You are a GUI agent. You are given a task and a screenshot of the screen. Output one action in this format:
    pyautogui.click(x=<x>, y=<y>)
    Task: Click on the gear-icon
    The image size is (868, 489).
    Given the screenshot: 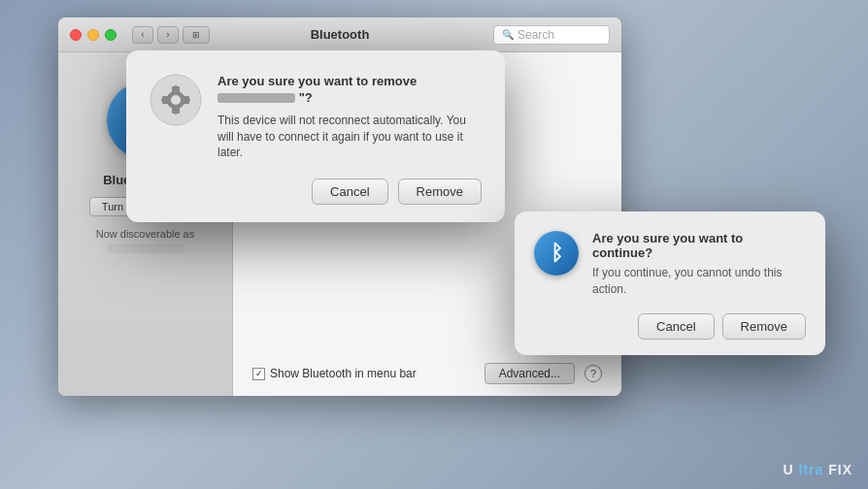 What is the action you would take?
    pyautogui.click(x=176, y=100)
    